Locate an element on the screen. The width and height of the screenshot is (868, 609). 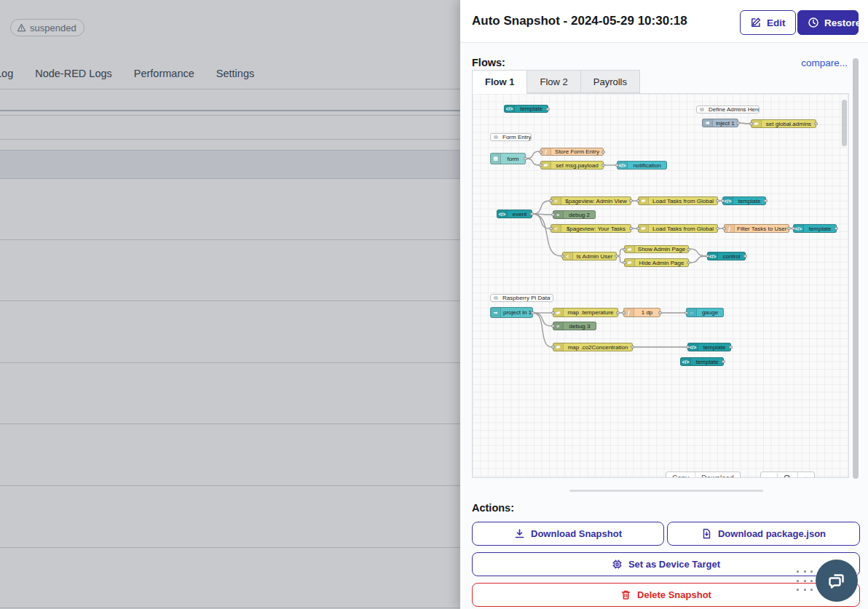
copy-button: Copy is located at coordinates (681, 475).